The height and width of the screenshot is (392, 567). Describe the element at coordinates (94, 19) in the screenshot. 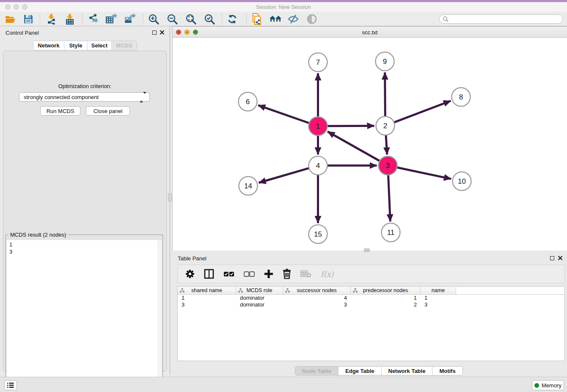

I see `export-network-icon` at that location.